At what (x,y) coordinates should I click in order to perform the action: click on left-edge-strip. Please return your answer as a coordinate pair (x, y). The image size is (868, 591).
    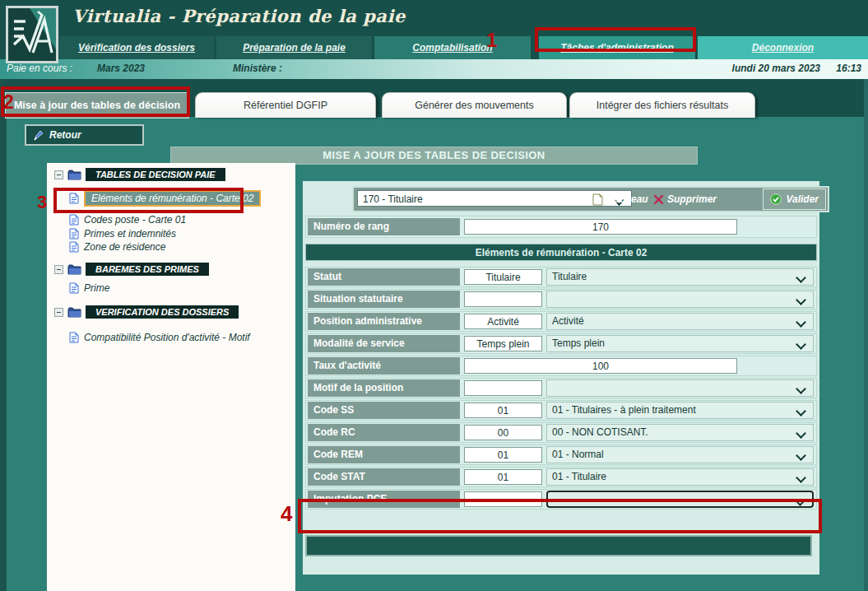
    Looking at the image, I should click on (3, 335).